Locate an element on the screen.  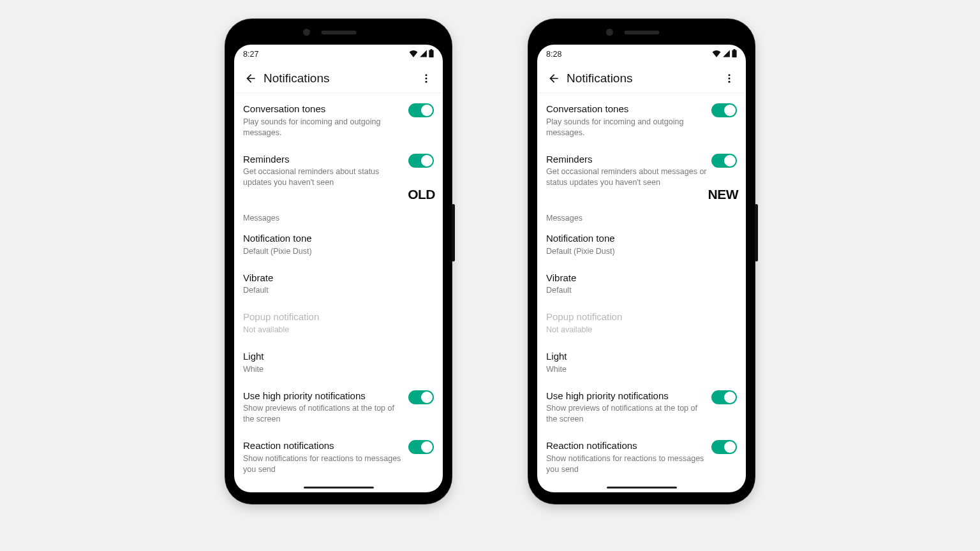
comparison-badge-old: OLD is located at coordinates (421, 195).